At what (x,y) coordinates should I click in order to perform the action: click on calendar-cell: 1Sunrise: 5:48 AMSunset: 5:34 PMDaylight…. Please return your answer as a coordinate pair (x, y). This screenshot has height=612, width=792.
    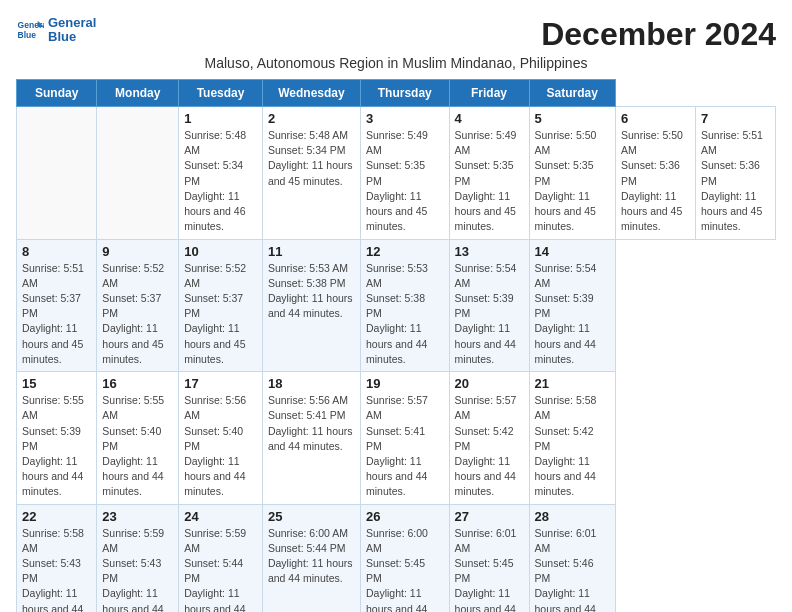
    Looking at the image, I should click on (221, 174).